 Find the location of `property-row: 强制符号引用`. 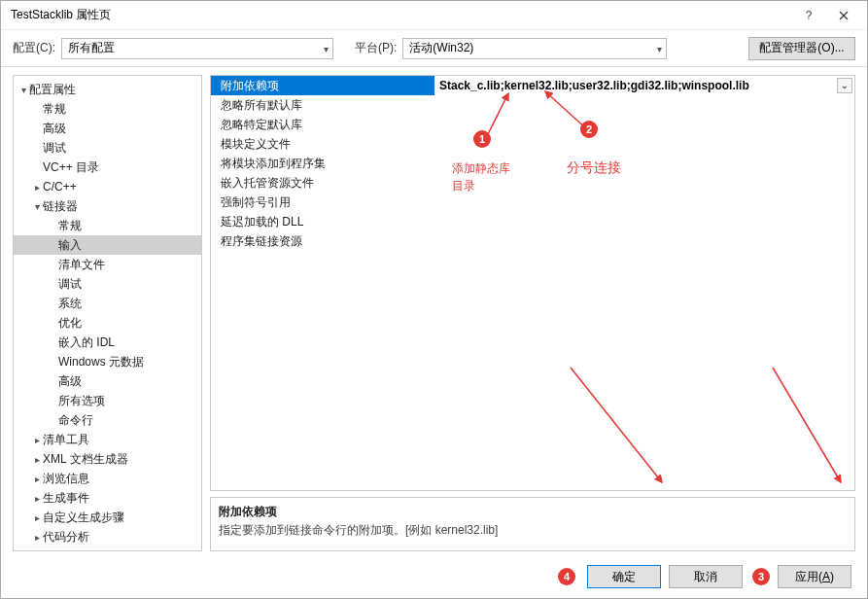

property-row: 强制符号引用 is located at coordinates (533, 202).